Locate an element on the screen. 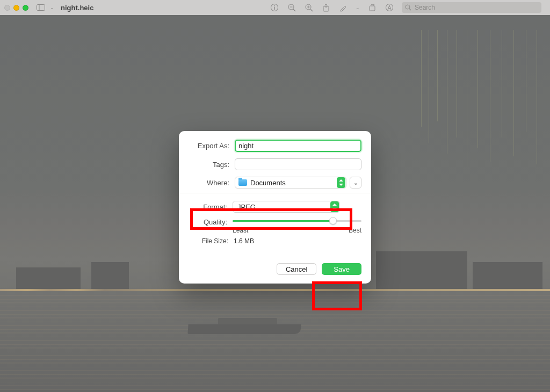  close-window-button is located at coordinates (8, 8).